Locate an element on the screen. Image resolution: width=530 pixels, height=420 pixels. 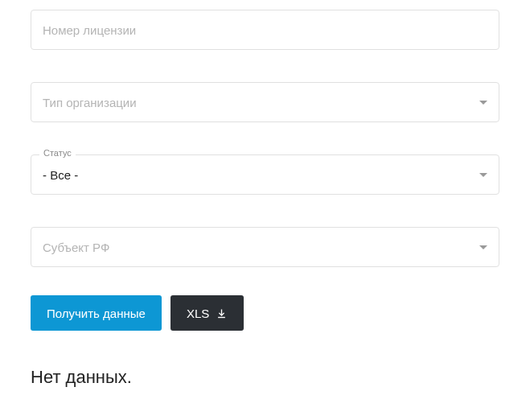
status-label: Статус is located at coordinates (58, 153).